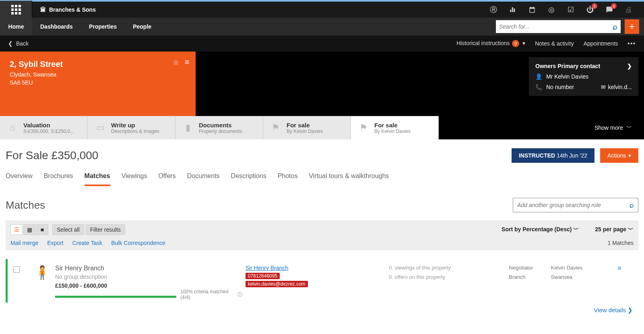  I want to click on tab-offers: Offers, so click(167, 178).